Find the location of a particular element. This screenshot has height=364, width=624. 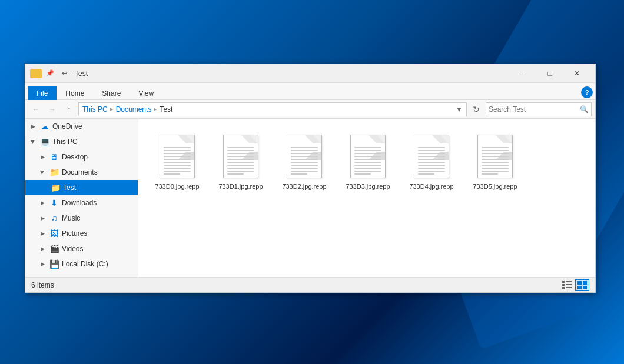

crumb-documents: Documents is located at coordinates (134, 109).